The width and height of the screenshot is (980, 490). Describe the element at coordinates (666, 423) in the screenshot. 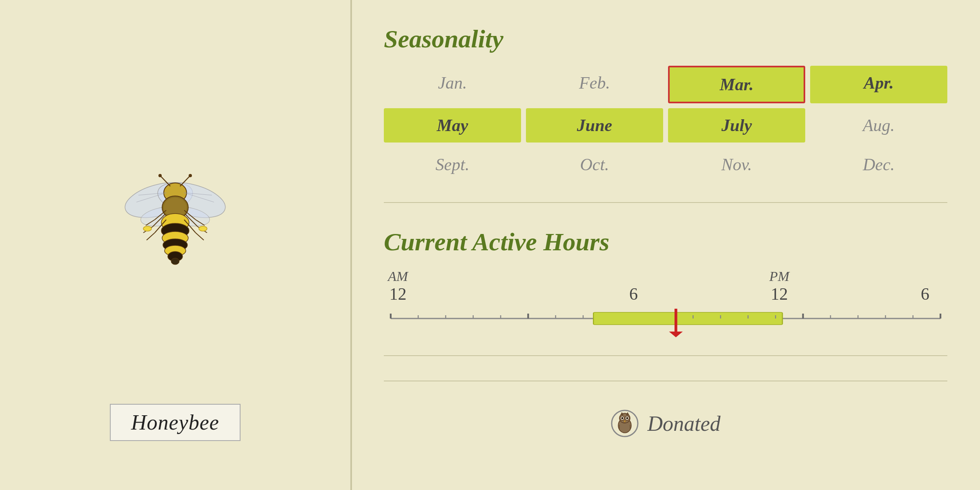

I see `donated-section: Donated` at that location.